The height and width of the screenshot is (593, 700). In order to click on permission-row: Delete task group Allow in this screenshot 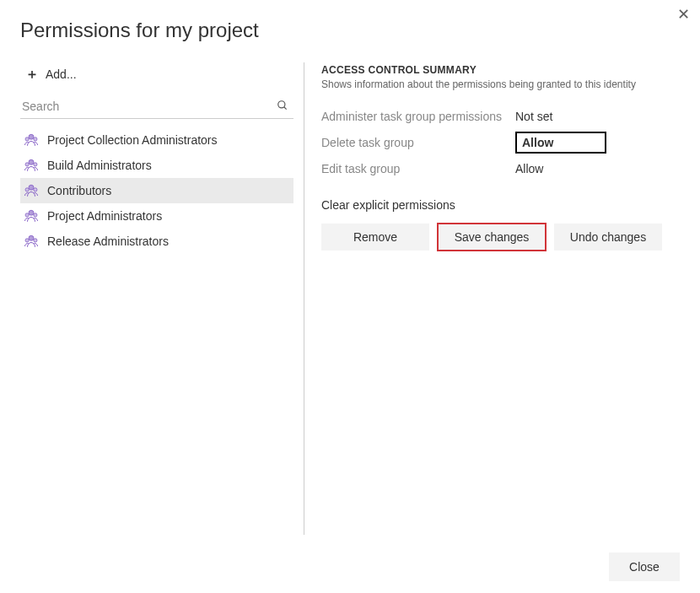, I will do `click(501, 143)`.